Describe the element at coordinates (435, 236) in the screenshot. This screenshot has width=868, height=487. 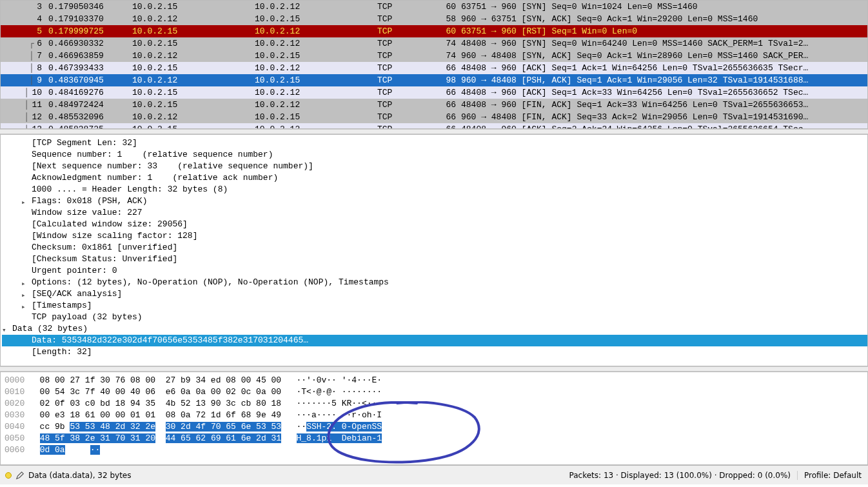
I see `detail-line: [Window size scaling factor: 128]` at that location.